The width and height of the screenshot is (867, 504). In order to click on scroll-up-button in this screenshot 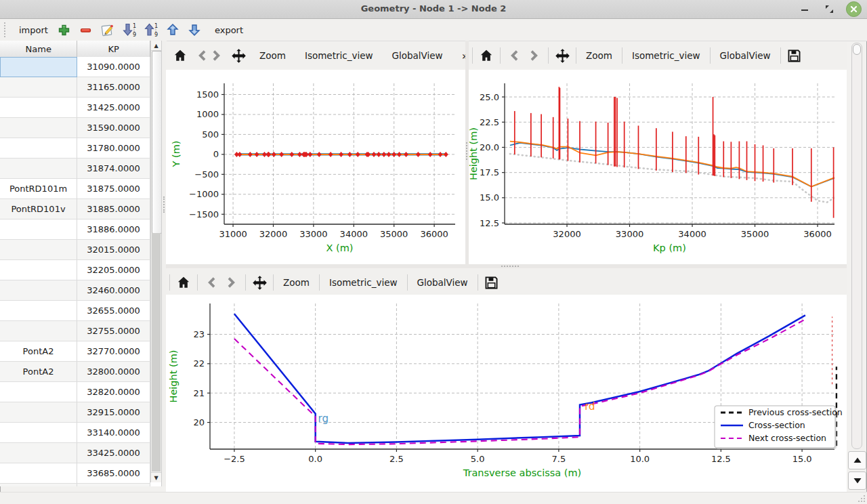, I will do `click(858, 461)`.